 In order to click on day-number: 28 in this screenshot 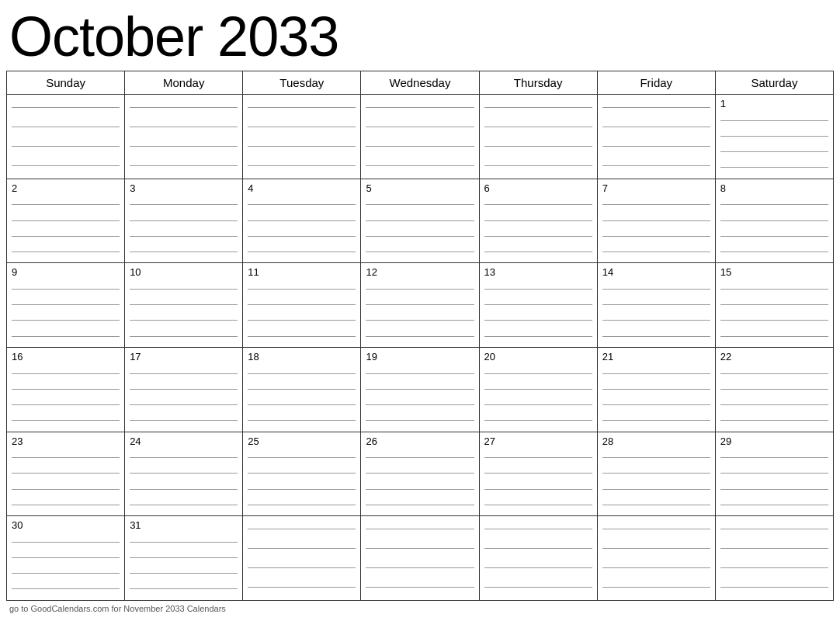, I will do `click(657, 441)`.